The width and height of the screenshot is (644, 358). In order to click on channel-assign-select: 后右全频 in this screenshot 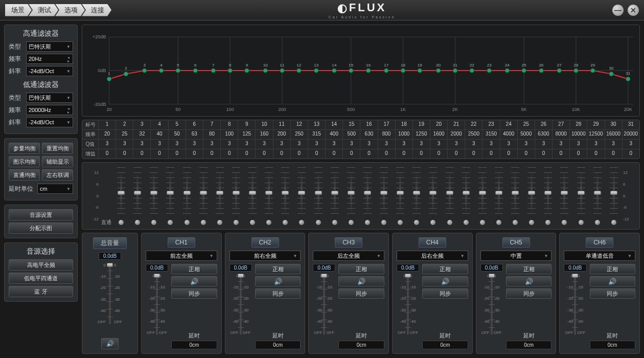, I will do `click(432, 256)`.